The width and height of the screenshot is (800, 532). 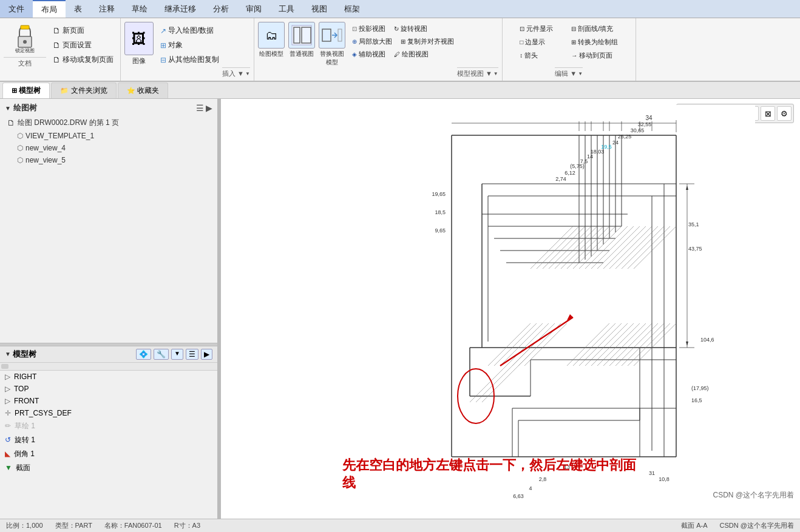 I want to click on model-item-section: ▼ 截面, so click(x=109, y=468).